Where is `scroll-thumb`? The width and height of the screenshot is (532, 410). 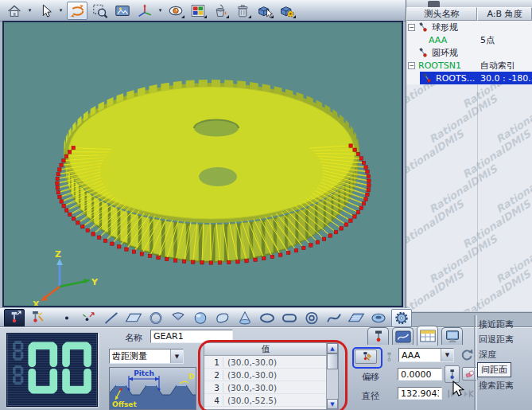
scroll-thumb is located at coordinates (332, 361).